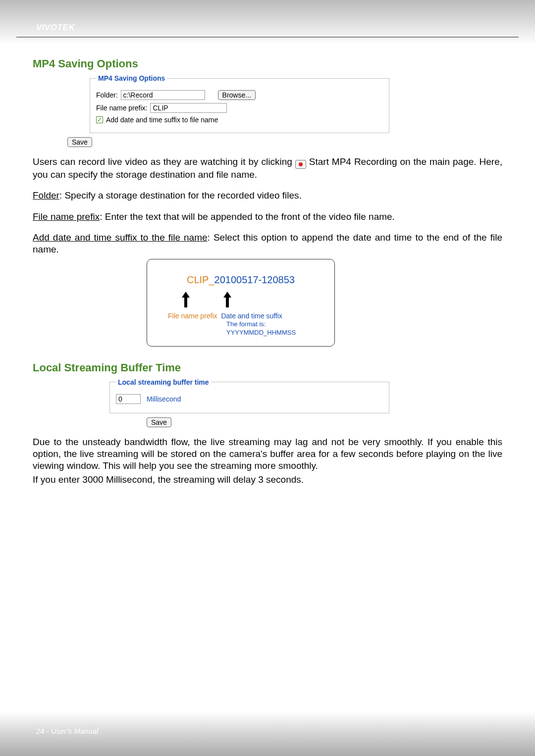  What do you see at coordinates (255, 280) in the screenshot?
I see `example-suffix: 20100517-120853` at bounding box center [255, 280].